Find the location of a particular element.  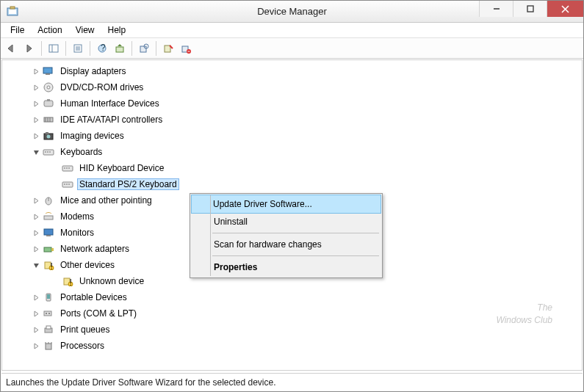

maximize-button is located at coordinates (530, 9).